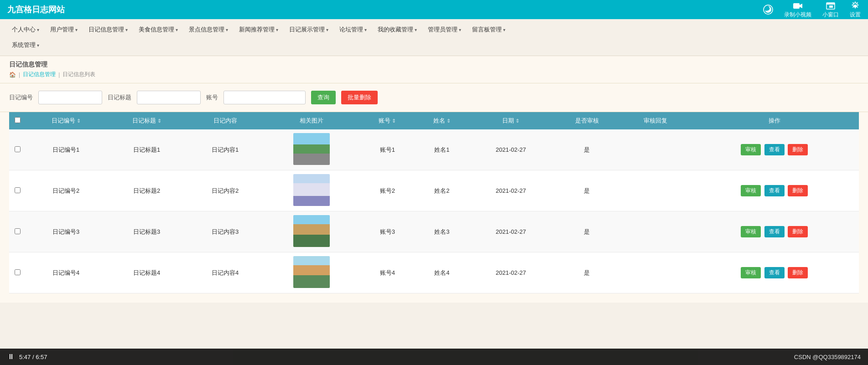  I want to click on delete-button-1: 删除, so click(798, 190).